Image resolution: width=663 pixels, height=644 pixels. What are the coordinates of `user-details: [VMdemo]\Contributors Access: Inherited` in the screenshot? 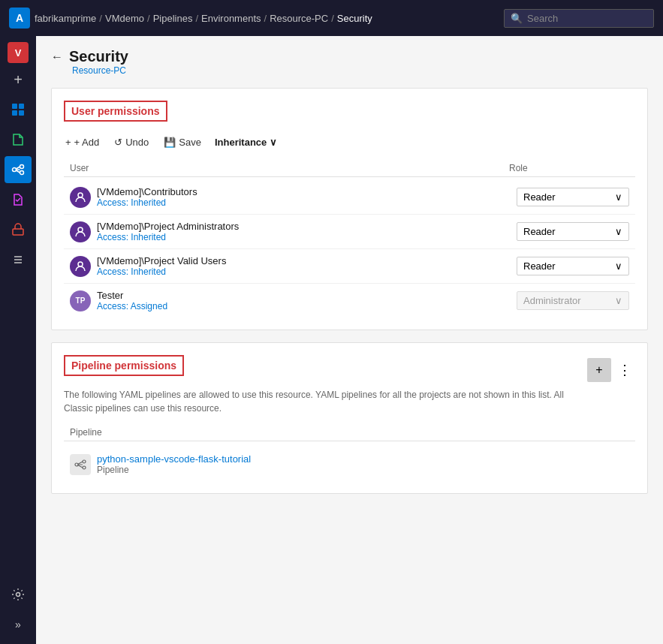 It's located at (147, 197).